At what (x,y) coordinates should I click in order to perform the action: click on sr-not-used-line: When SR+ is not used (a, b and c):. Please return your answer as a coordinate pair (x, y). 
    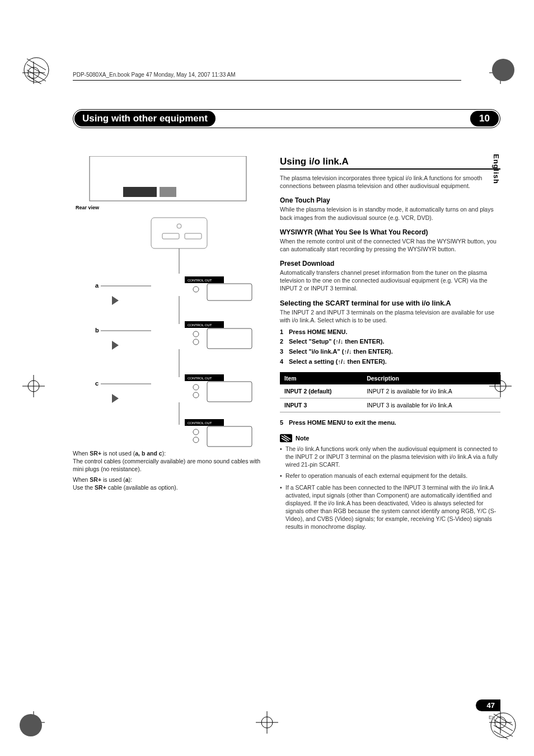
    Looking at the image, I should click on (168, 453).